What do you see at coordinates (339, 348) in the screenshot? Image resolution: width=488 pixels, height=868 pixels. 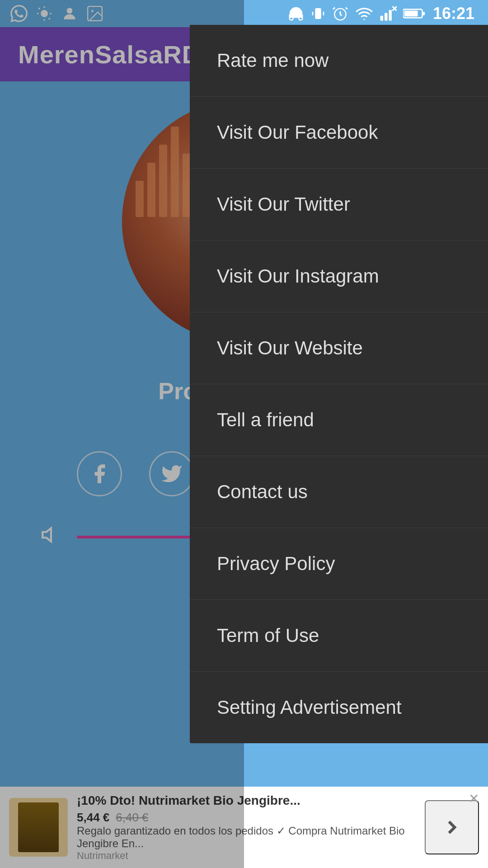 I see `dropdown-item-website: Visit Our Website` at bounding box center [339, 348].